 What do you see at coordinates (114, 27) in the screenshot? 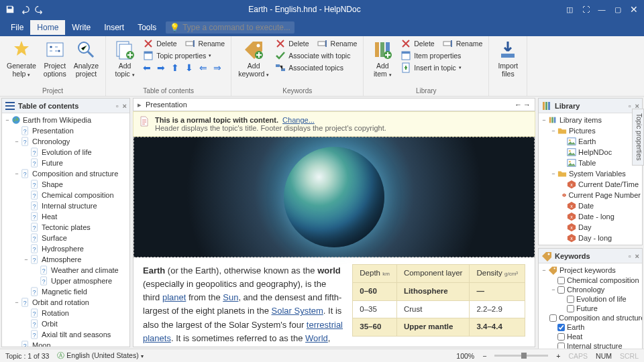
I see `menu-insert: Insert` at bounding box center [114, 27].